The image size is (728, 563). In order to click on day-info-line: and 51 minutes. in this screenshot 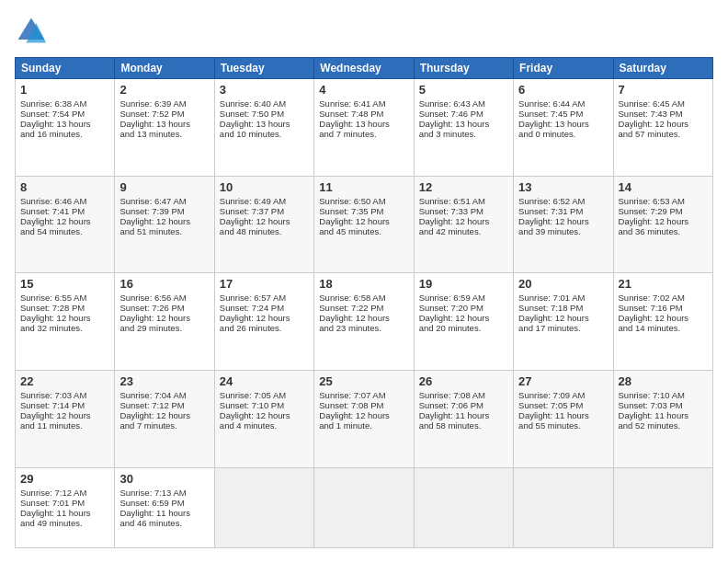, I will do `click(164, 232)`.